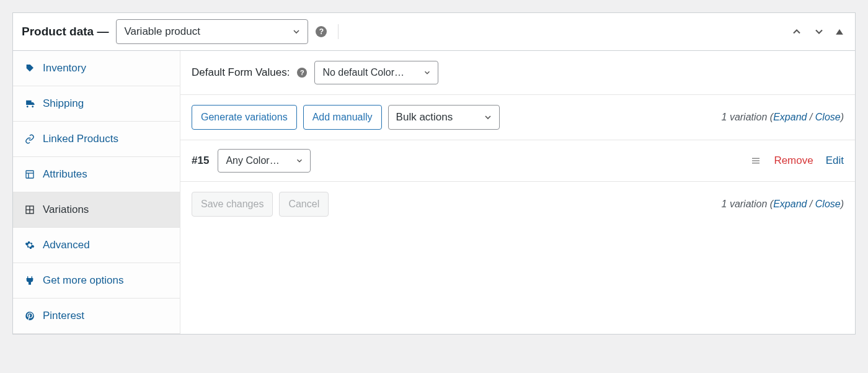 The width and height of the screenshot is (868, 373). Describe the element at coordinates (63, 104) in the screenshot. I see `sidebar-item-label: Shipping` at that location.